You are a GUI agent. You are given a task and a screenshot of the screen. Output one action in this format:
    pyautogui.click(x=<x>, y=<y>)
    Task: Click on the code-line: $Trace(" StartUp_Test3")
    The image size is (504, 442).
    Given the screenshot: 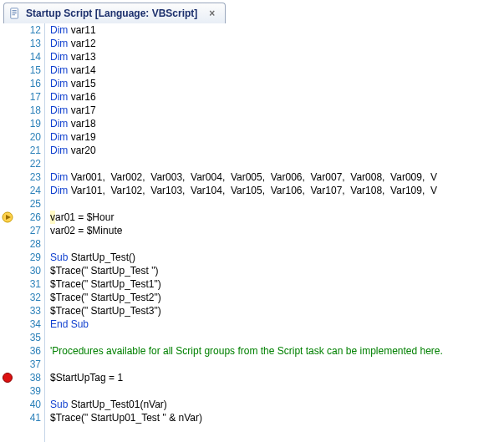 What is the action you would take?
    pyautogui.click(x=277, y=311)
    